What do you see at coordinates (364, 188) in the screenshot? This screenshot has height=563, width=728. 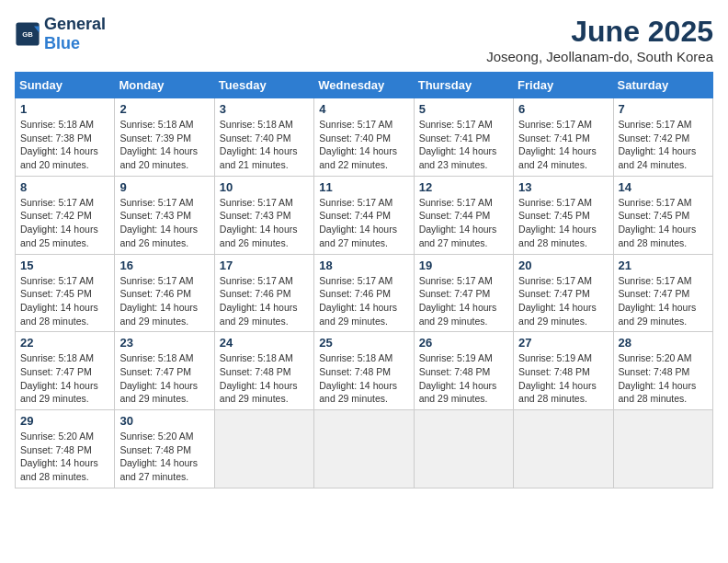 I see `day-number: 11` at bounding box center [364, 188].